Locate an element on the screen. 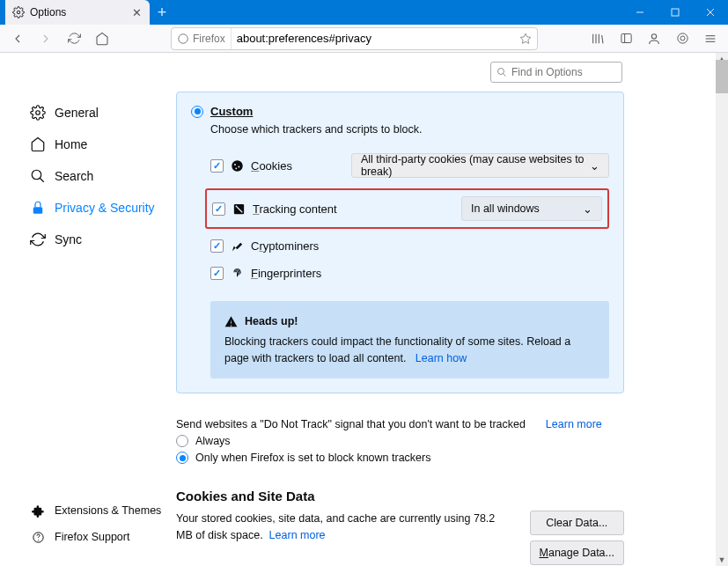  help-icon is located at coordinates (38, 537).